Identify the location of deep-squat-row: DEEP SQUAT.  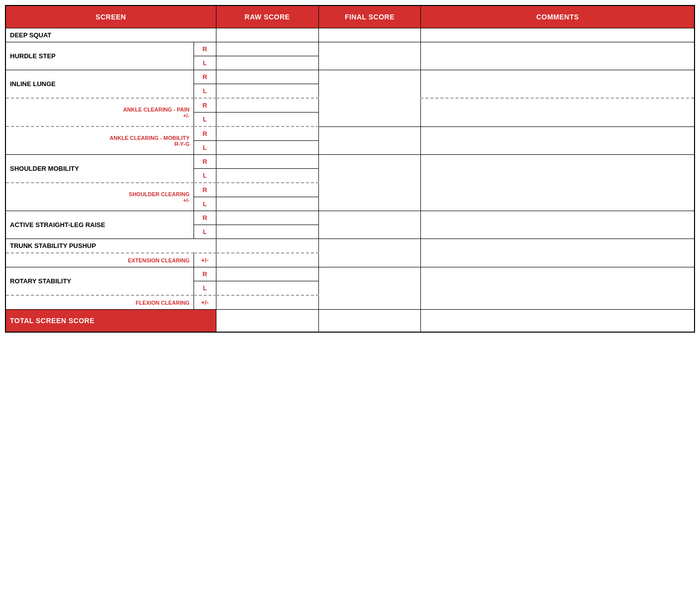
(350, 35).